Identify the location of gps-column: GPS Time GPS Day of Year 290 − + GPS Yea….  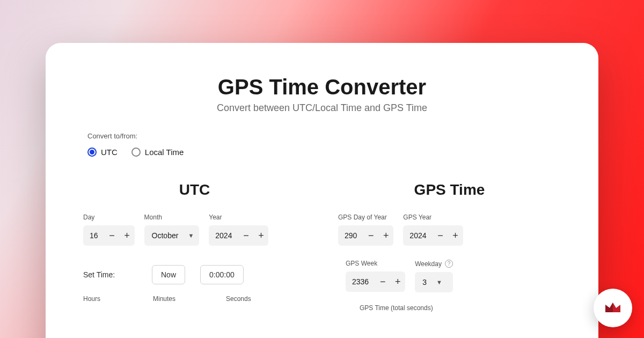
(450, 247).